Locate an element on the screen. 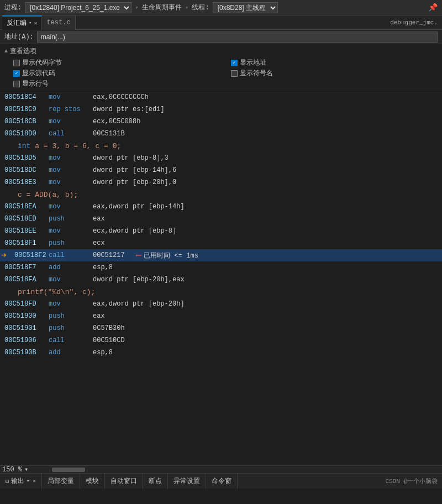 The height and width of the screenshot is (504, 442). thread-select: [0x8D28] 主线程 is located at coordinates (245, 8).